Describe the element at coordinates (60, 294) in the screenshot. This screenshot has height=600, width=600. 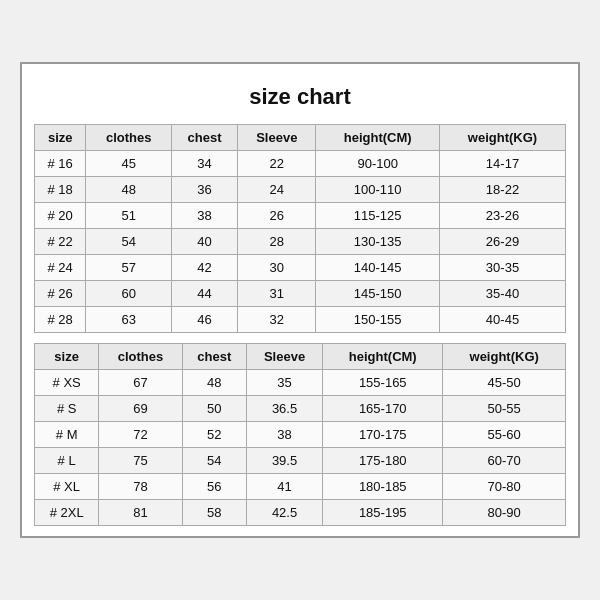
I see `table-cell: # 26` at that location.